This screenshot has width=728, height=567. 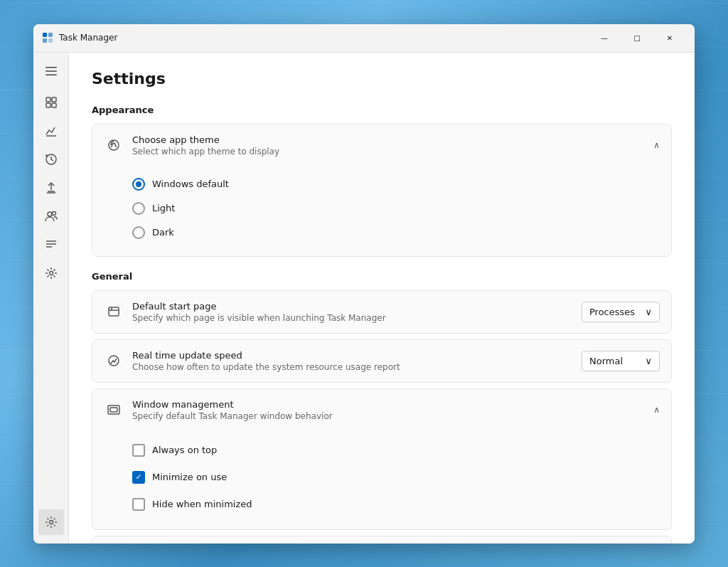 What do you see at coordinates (392, 404) in the screenshot?
I see `window-management-title: Window management` at bounding box center [392, 404].